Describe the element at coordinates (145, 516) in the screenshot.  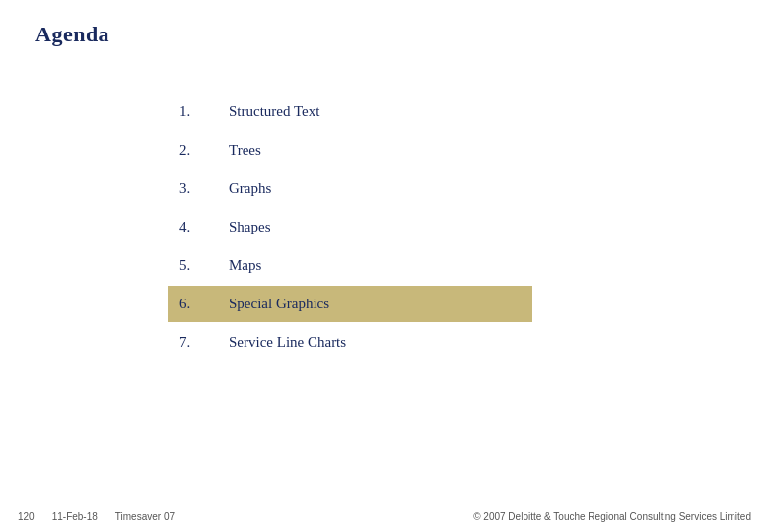
I see `footer-timesaver: Timesaver 07` at that location.